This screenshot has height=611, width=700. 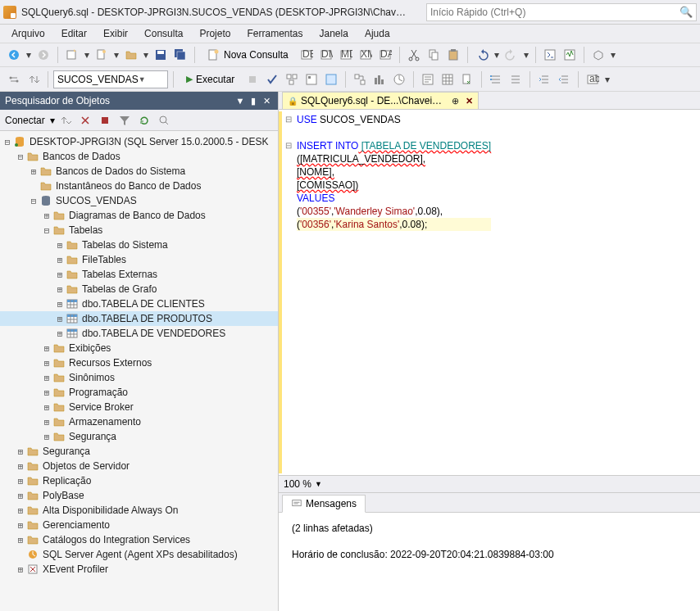 I want to click on include-plan-button, so click(x=360, y=79).